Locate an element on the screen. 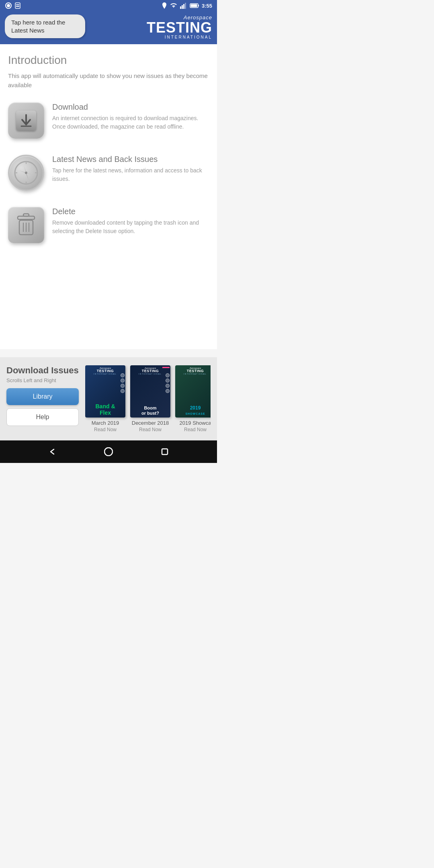  status-right-icons: 3:55 is located at coordinates (187, 6).